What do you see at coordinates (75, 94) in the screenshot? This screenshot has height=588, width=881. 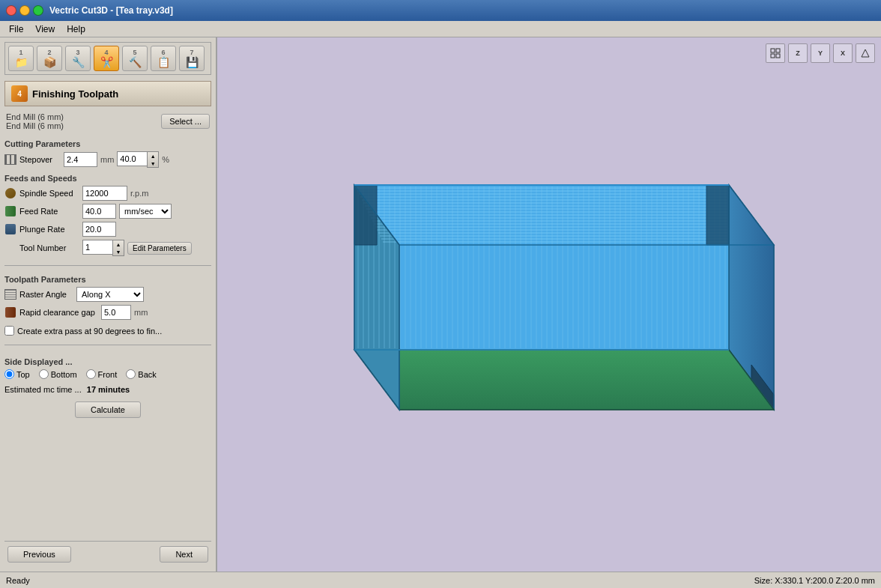 I see `section-title: Finishing Toolpath` at bounding box center [75, 94].